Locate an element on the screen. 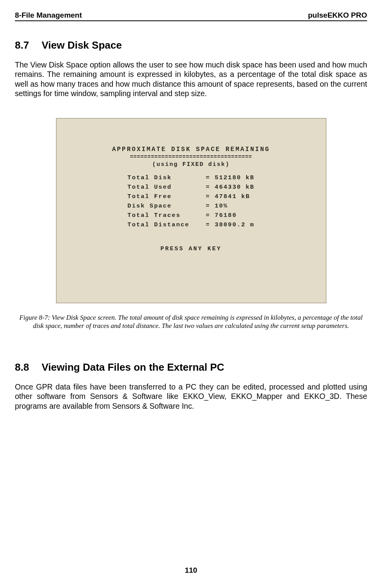 This screenshot has width=382, height=588. row-label: Total Distance is located at coordinates (167, 225).